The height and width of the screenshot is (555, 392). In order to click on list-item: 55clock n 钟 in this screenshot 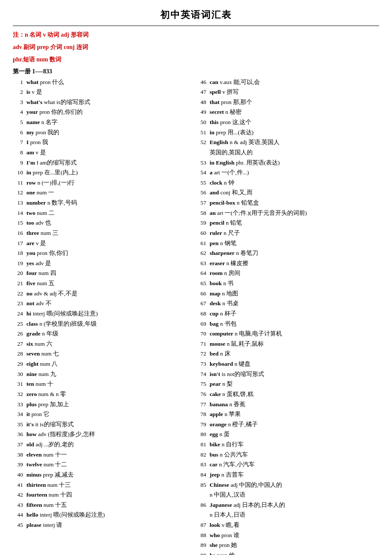, I will do `click(285, 183)`.